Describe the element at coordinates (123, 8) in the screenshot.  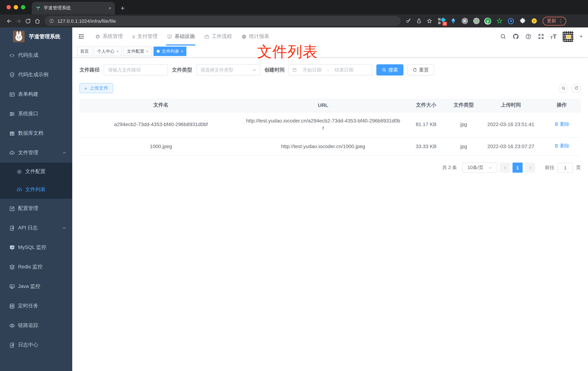
I see `new-tab-button: +` at that location.